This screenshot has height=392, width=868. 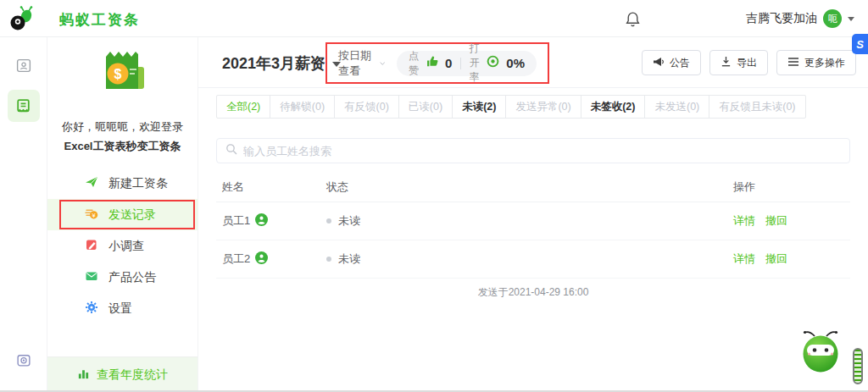 What do you see at coordinates (132, 215) in the screenshot?
I see `menu-item-label: 发送记录` at bounding box center [132, 215].